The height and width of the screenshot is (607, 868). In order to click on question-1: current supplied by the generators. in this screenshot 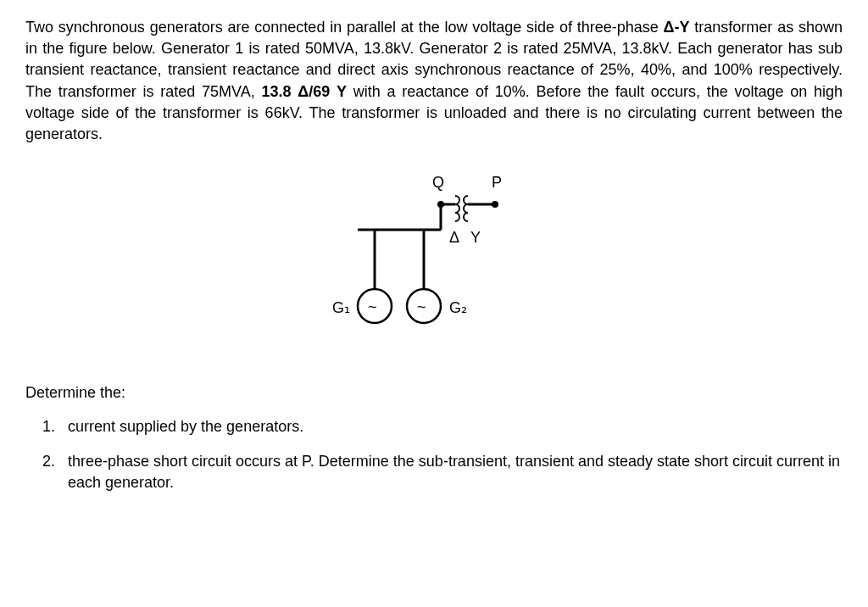, I will do `click(451, 427)`.